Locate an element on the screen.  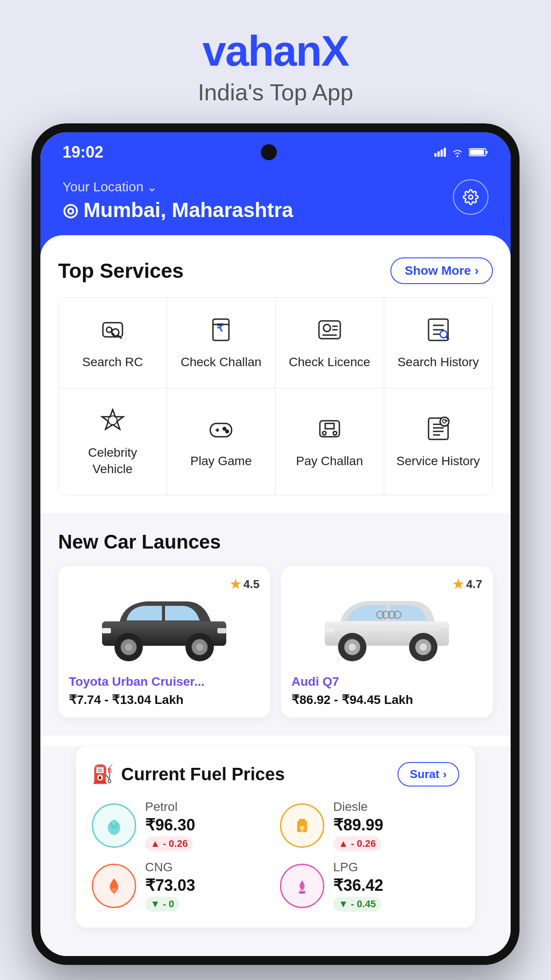
car-image-container: ★ 4.7 is located at coordinates (387, 621).